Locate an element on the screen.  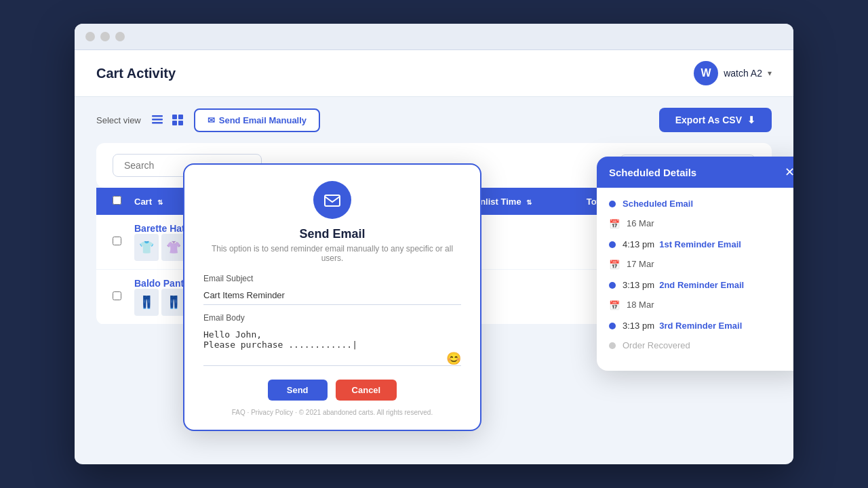
send-email-manually-label: Send Email Manually is located at coordinates (263, 121).